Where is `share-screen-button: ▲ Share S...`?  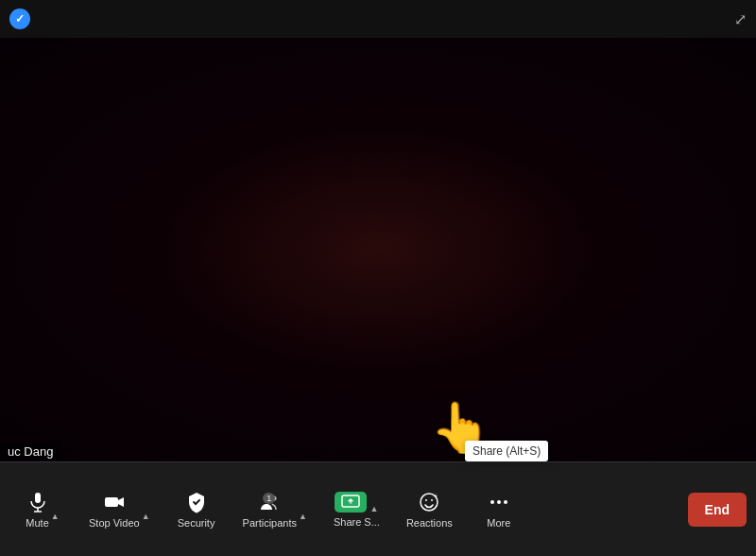
share-screen-button: ▲ Share S... is located at coordinates (357, 510).